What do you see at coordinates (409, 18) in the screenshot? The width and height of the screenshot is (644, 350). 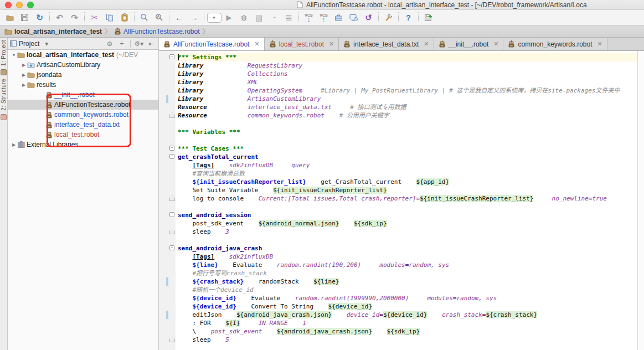 I see `help-icon: ?` at bounding box center [409, 18].